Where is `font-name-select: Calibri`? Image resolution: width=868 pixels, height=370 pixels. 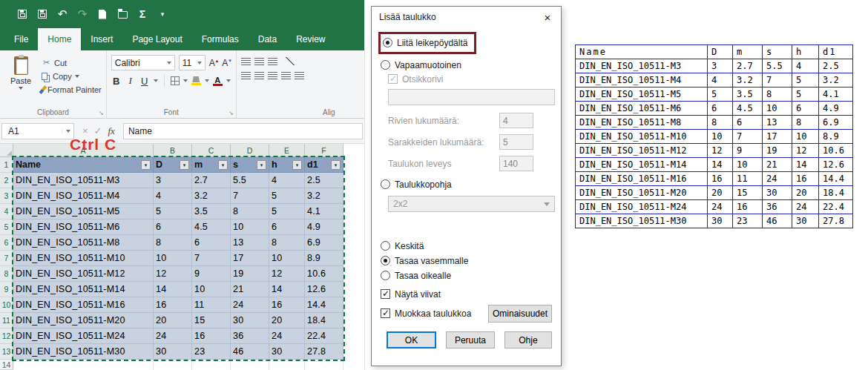
font-name-select: Calibri is located at coordinates (143, 62).